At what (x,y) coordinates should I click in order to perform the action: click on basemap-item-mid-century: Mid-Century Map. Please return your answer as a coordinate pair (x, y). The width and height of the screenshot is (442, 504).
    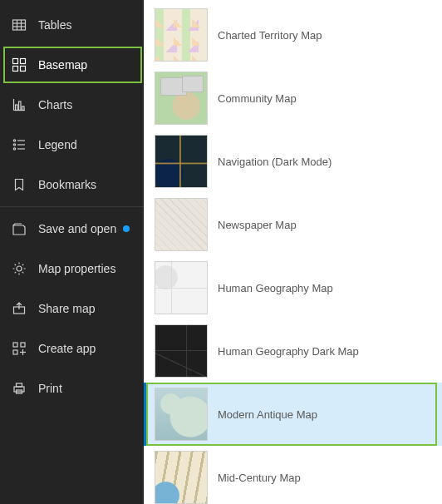
    Looking at the image, I should click on (292, 475).